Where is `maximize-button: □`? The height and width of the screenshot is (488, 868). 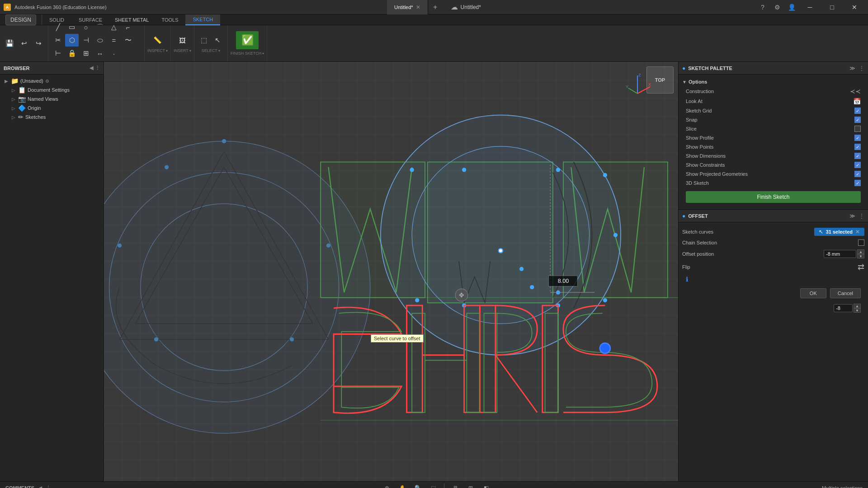 maximize-button: □ is located at coordinates (832, 7).